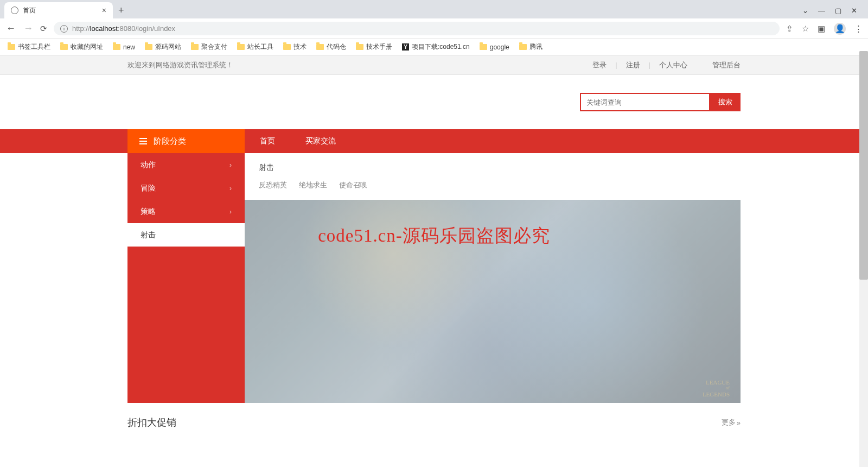 The height and width of the screenshot is (467, 868). What do you see at coordinates (731, 422) in the screenshot?
I see `promo-more-link: 更多»` at bounding box center [731, 422].